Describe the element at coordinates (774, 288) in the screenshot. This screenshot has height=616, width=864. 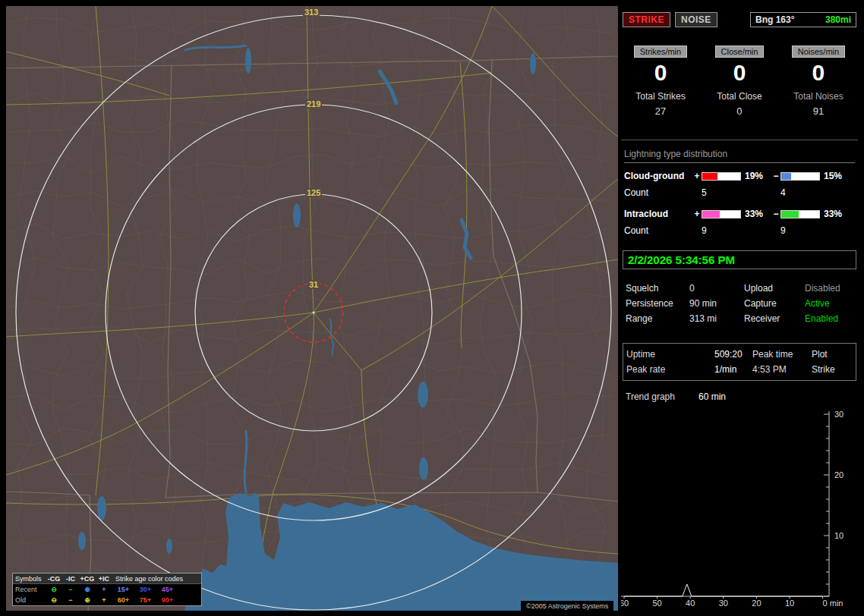
I see `upload-label: Upload` at that location.